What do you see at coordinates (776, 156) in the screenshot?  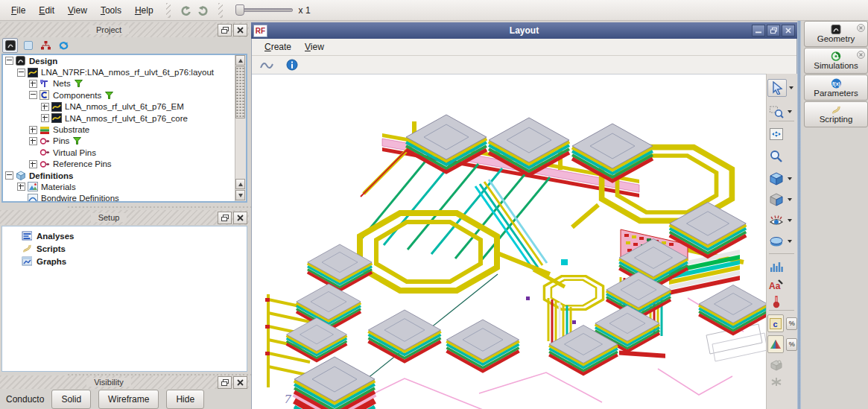 I see `find-tool-button` at bounding box center [776, 156].